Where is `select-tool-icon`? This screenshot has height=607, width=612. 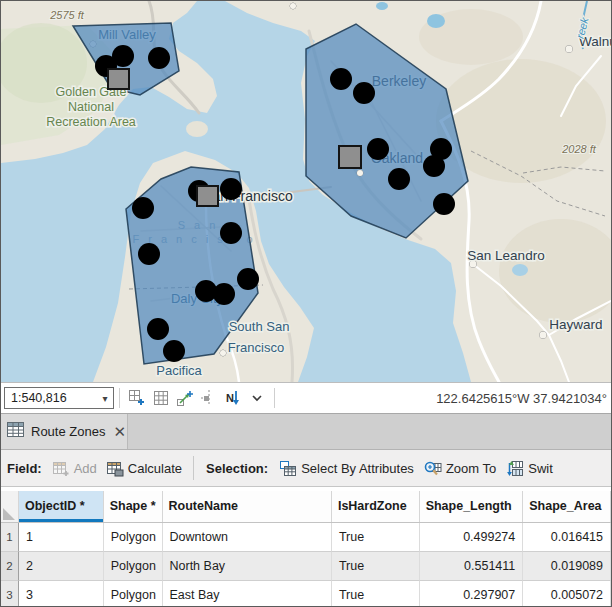
select-tool-icon is located at coordinates (185, 398).